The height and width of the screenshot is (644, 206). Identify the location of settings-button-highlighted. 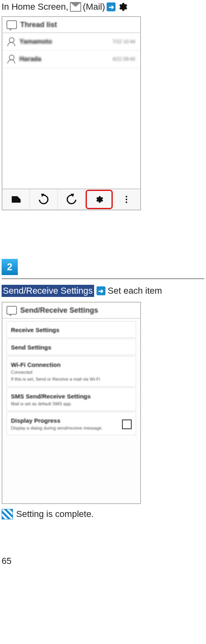
(99, 199).